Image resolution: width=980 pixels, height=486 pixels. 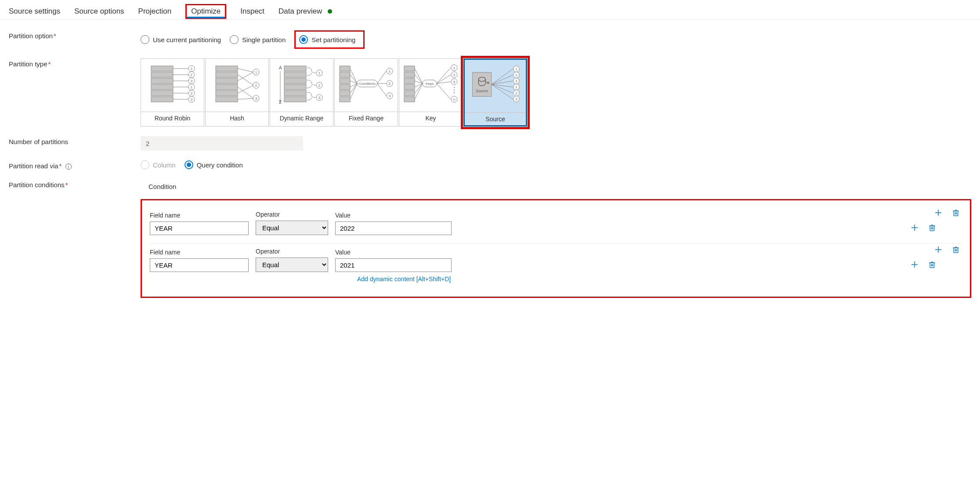 I want to click on svg-text: A, so click(x=280, y=68).